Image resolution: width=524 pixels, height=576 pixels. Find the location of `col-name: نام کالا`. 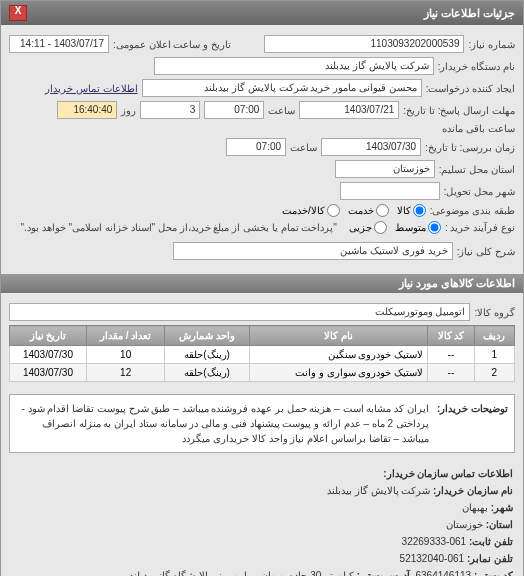

col-name: نام کالا is located at coordinates (338, 336).